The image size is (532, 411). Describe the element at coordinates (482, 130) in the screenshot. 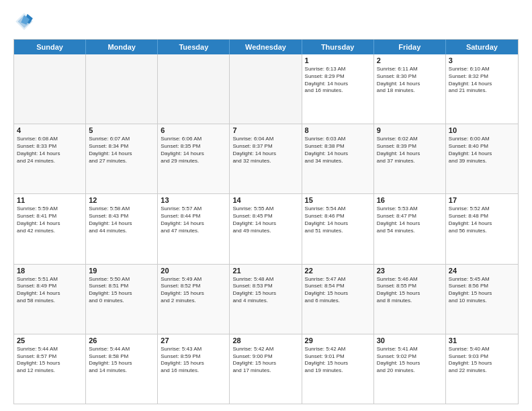

I see `day-number: 10` at that location.